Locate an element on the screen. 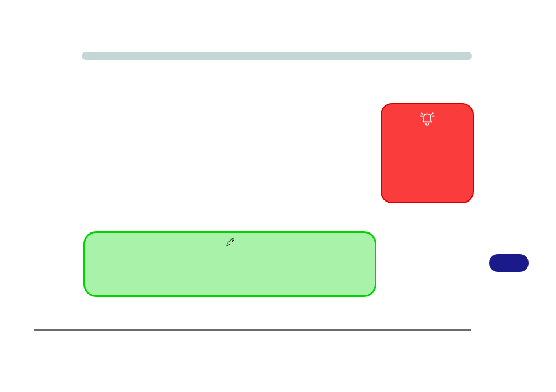 The height and width of the screenshot is (392, 556). separator-line is located at coordinates (252, 330).